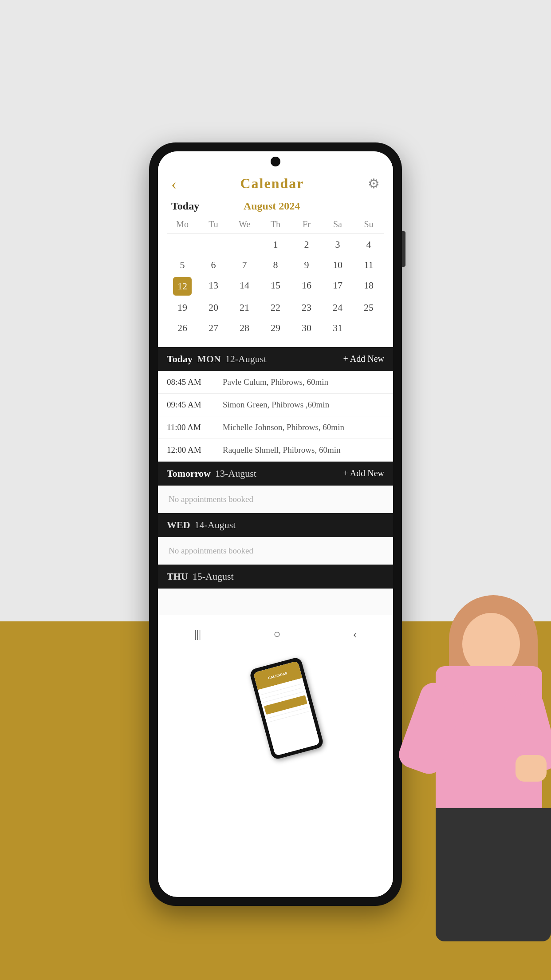 The image size is (551, 980). I want to click on cal-day-22: 22, so click(276, 308).